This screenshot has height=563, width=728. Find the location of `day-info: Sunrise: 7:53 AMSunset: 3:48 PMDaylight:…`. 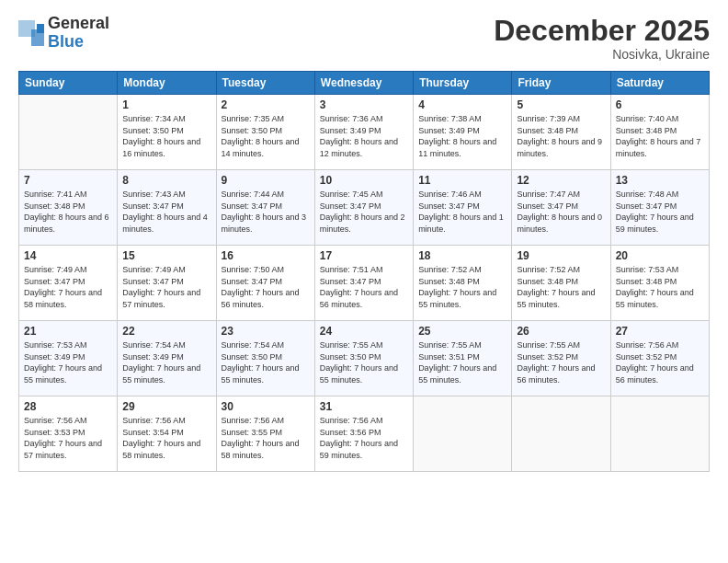

day-info: Sunrise: 7:53 AMSunset: 3:48 PMDaylight:… is located at coordinates (660, 287).